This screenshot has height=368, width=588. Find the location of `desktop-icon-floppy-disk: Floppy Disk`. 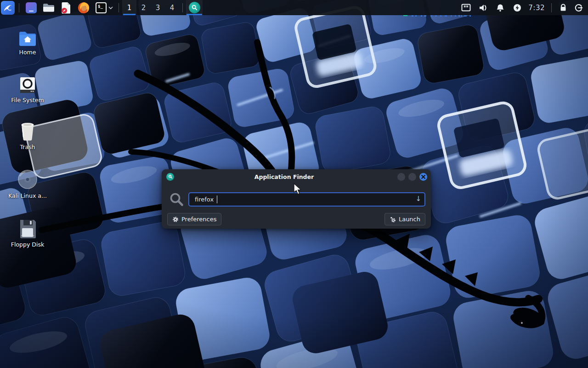

desktop-icon-floppy-disk: Floppy Disk is located at coordinates (28, 233).